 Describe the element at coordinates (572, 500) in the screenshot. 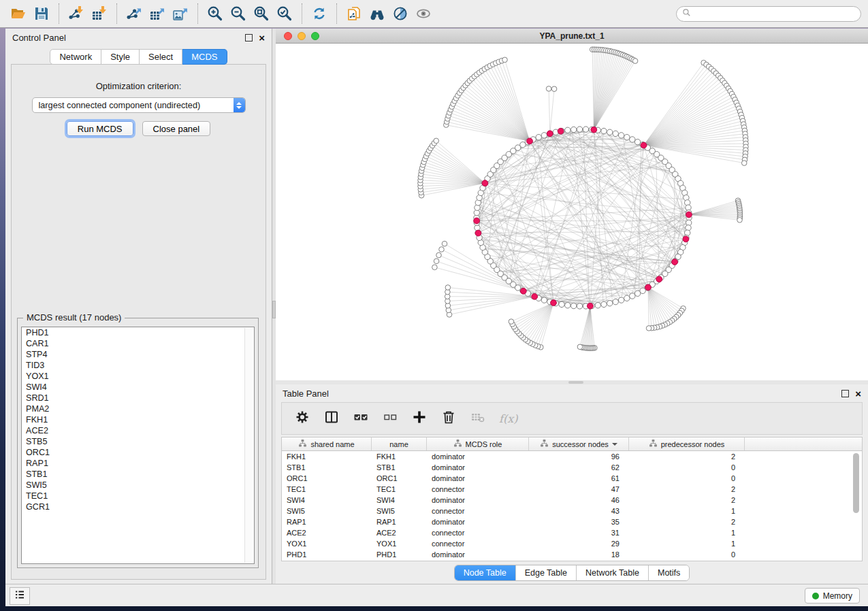

I see `table-row: SWI4SWI4dominator462` at that location.